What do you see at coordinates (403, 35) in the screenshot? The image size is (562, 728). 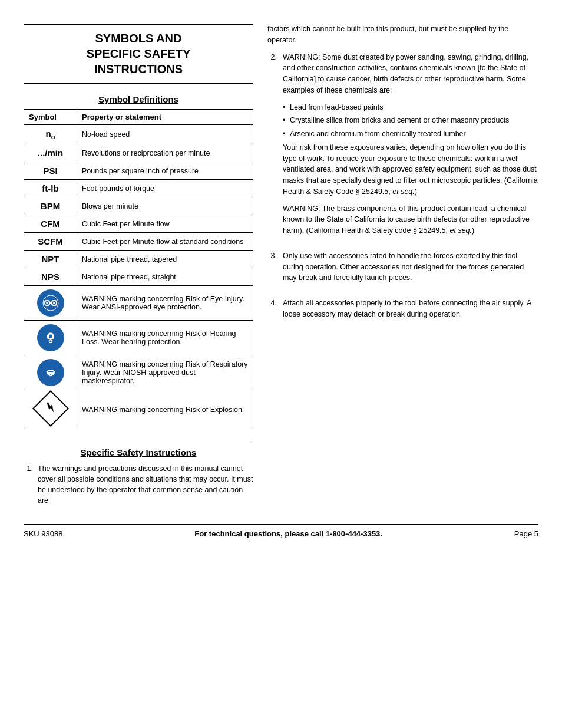 I see `intro-continuation: factors which cannot be built into this …` at bounding box center [403, 35].